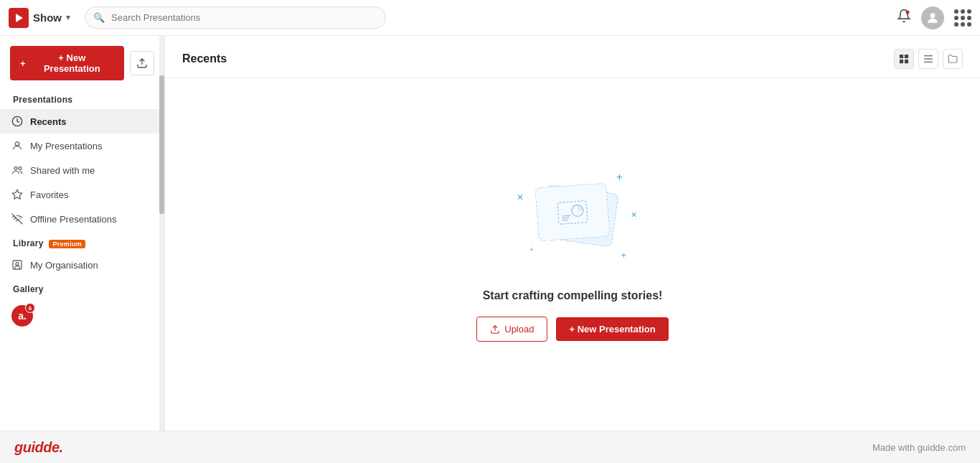 This screenshot has width=980, height=463. What do you see at coordinates (919, 448) in the screenshot?
I see `guidde-tagline: Made with guidde.com` at bounding box center [919, 448].